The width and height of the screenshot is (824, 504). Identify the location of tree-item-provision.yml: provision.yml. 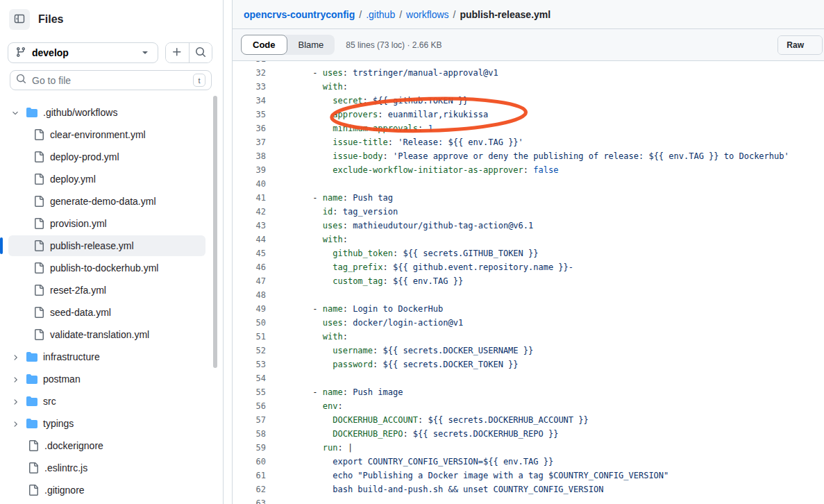
(112, 224).